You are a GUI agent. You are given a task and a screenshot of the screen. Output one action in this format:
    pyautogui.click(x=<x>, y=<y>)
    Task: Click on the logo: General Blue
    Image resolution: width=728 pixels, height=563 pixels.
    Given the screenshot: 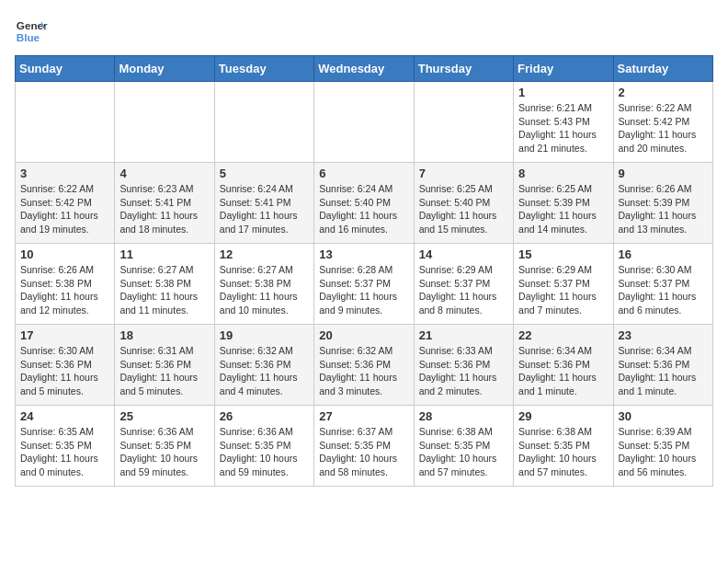 What is the action you would take?
    pyautogui.click(x=33, y=31)
    